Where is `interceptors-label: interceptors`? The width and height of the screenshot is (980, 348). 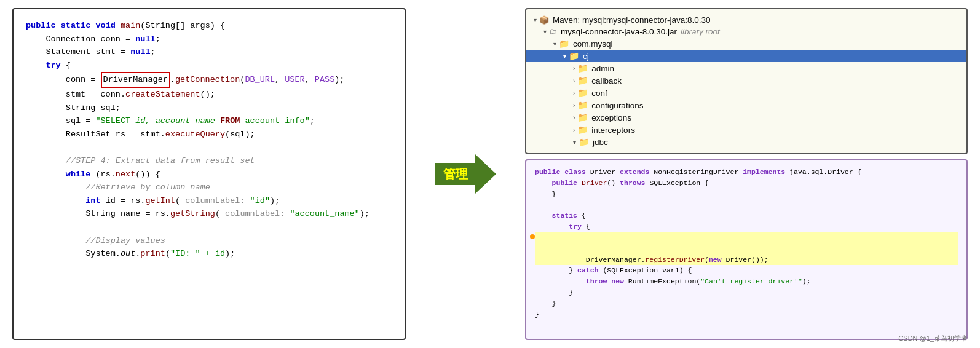 interceptors-label: interceptors is located at coordinates (614, 130).